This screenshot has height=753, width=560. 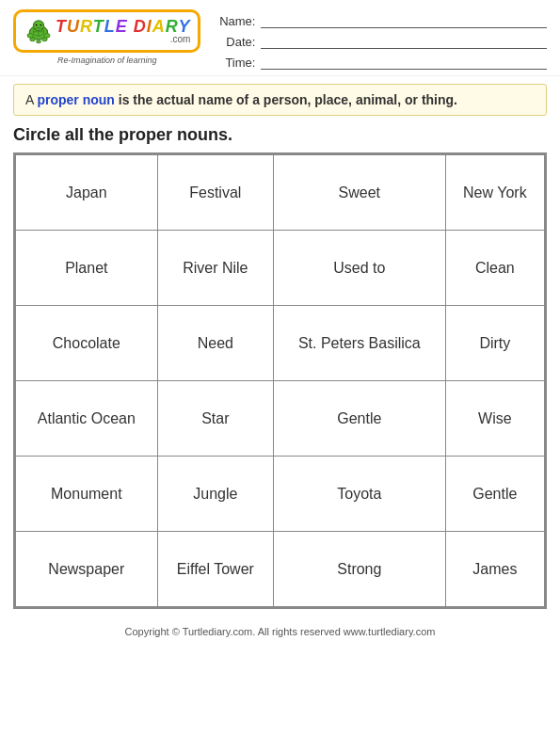 What do you see at coordinates (495, 344) in the screenshot?
I see `table-cell: Dirty` at bounding box center [495, 344].